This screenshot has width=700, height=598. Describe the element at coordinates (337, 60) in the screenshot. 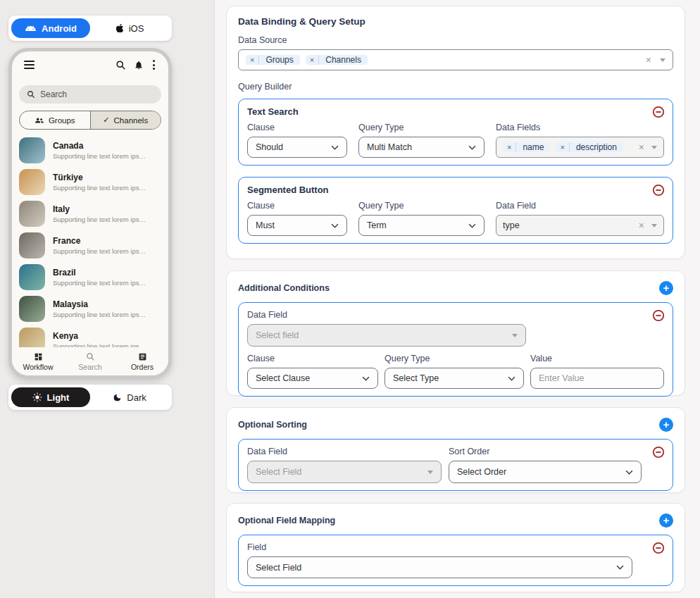

I see `chip-channels: × Channels` at that location.